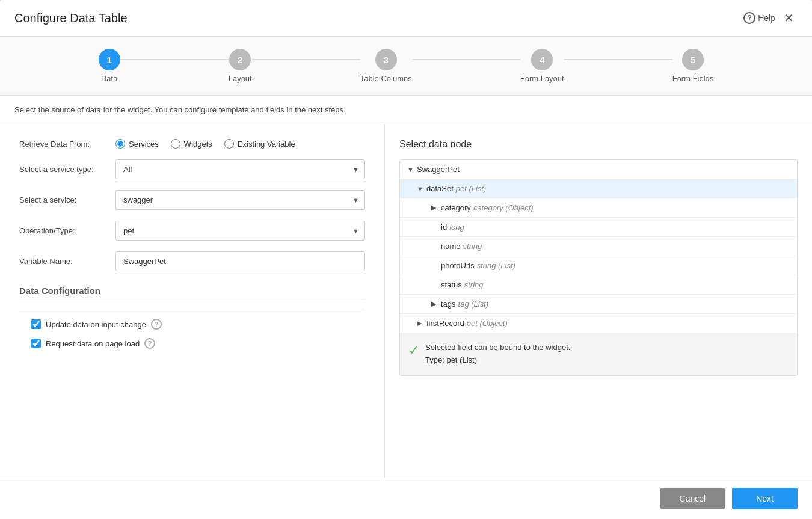 The image size is (812, 519). Describe the element at coordinates (445, 324) in the screenshot. I see `firstrecord-name: firstRecord` at that location.